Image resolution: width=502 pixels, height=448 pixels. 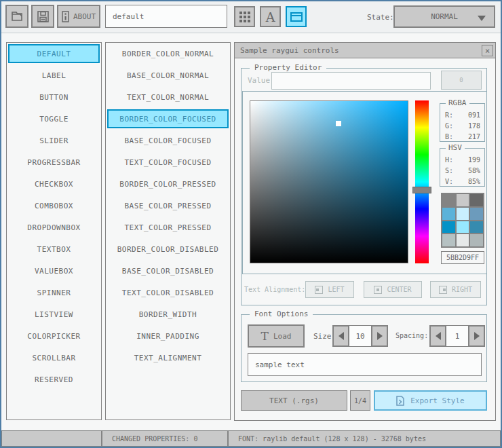 What do you see at coordinates (168, 75) in the screenshot?
I see `properties-list-item: BASE_COLOR_NORMAL` at bounding box center [168, 75].